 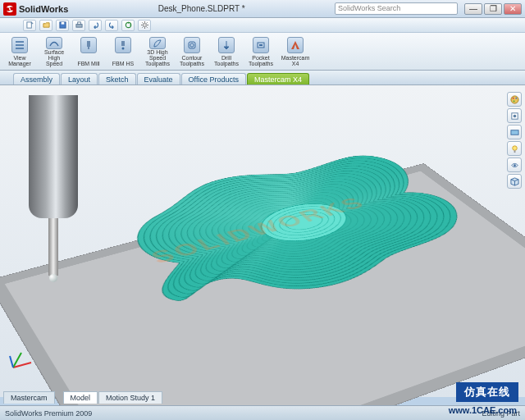 What do you see at coordinates (30, 25) in the screenshot?
I see `qat-new` at bounding box center [30, 25].